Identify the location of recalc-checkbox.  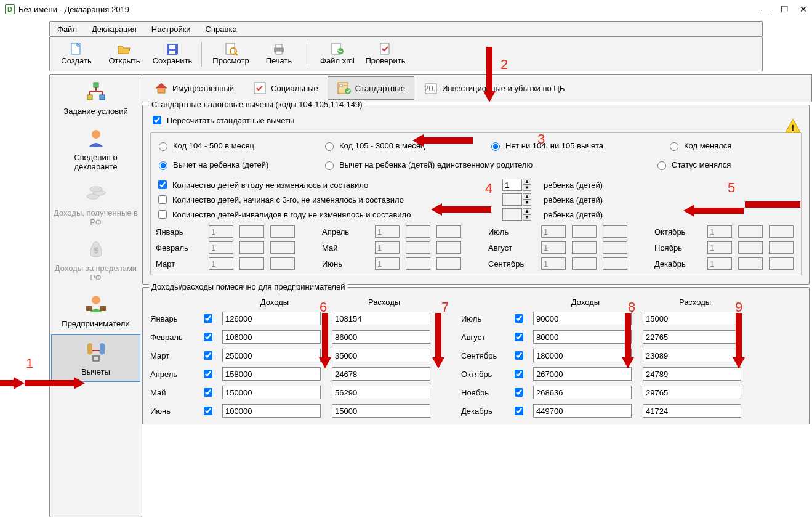
(157, 120).